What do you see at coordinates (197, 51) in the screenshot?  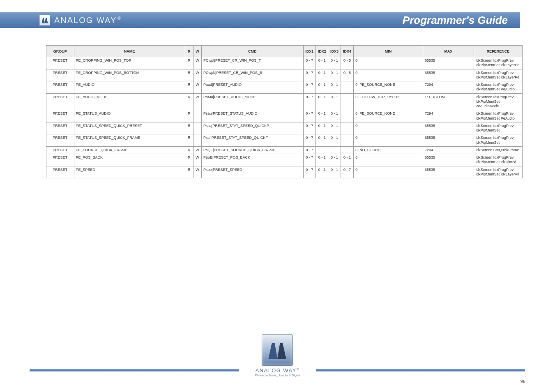 I see `col-w-header: W` at bounding box center [197, 51].